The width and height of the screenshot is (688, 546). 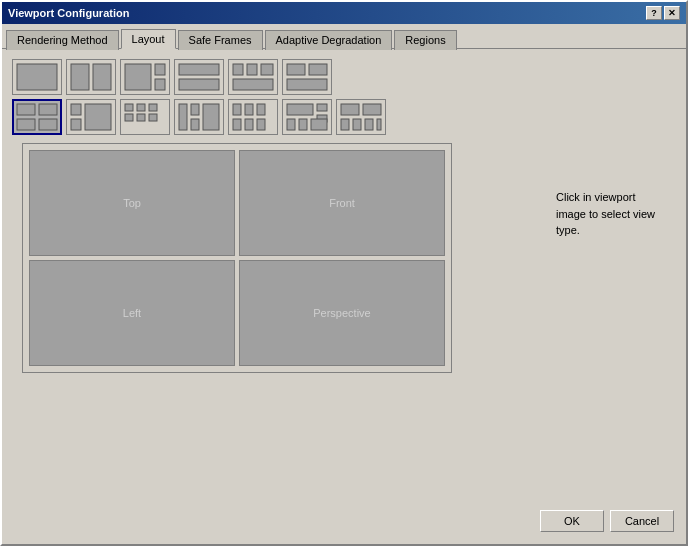 I want to click on close-button: ✕, so click(x=672, y=13).